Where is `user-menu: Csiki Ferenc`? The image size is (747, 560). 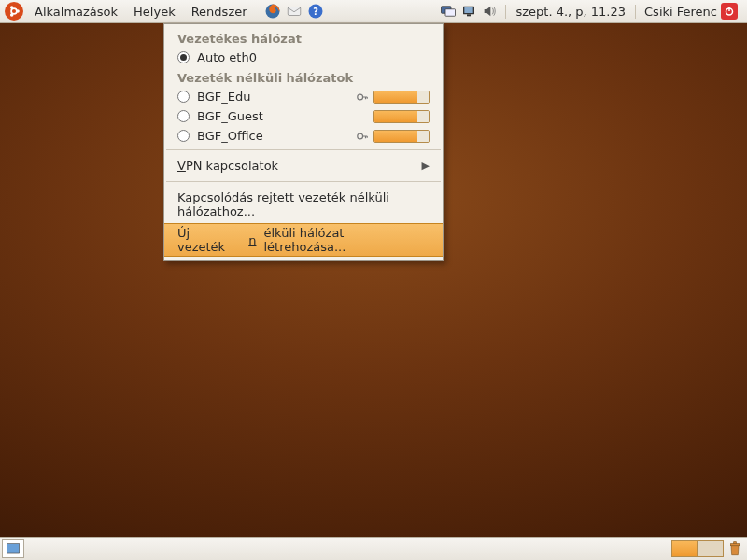
user-menu: Csiki Ferenc is located at coordinates (691, 11).